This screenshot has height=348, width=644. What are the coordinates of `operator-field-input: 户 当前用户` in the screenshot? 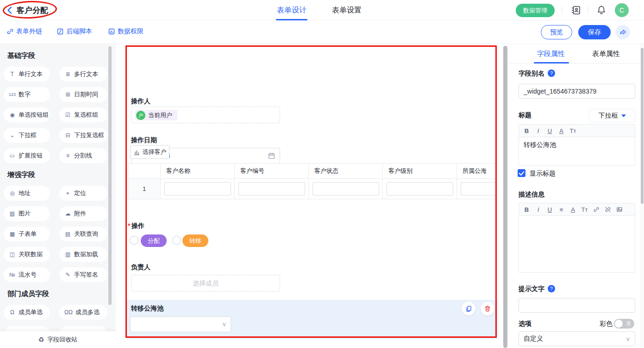 It's located at (206, 115).